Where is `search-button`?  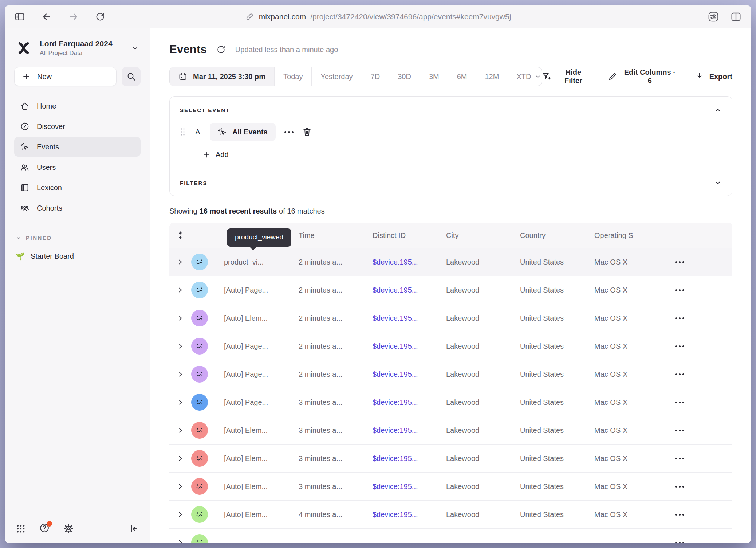 search-button is located at coordinates (131, 77).